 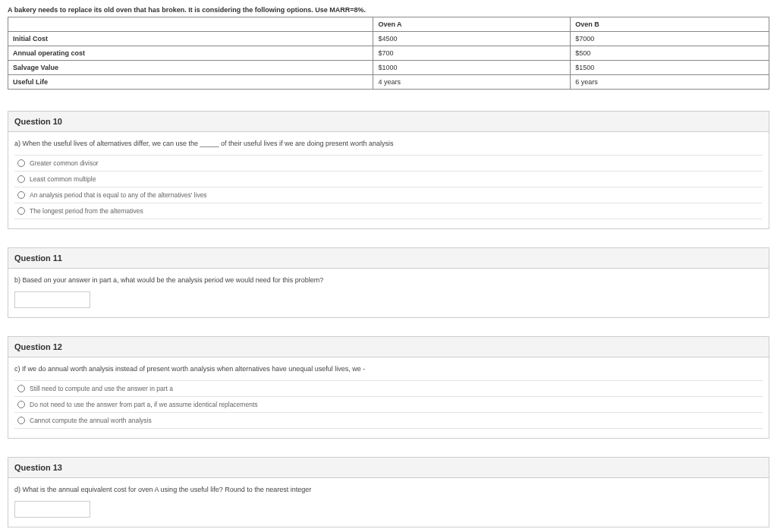 What do you see at coordinates (388, 162) in the screenshot?
I see `option-row: Greater common divisor` at bounding box center [388, 162].